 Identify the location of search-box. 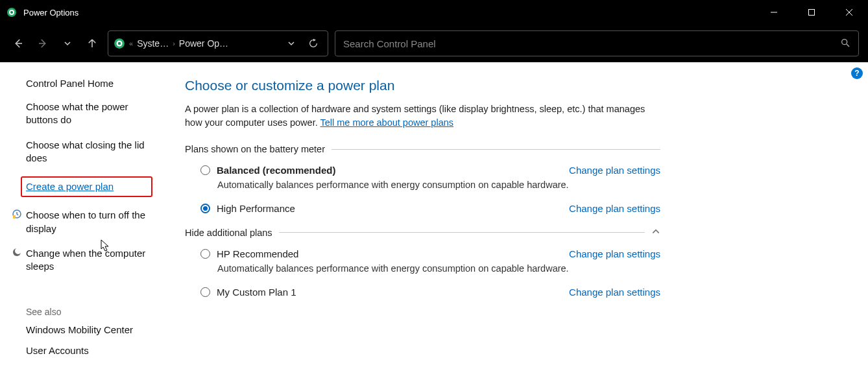
(597, 43).